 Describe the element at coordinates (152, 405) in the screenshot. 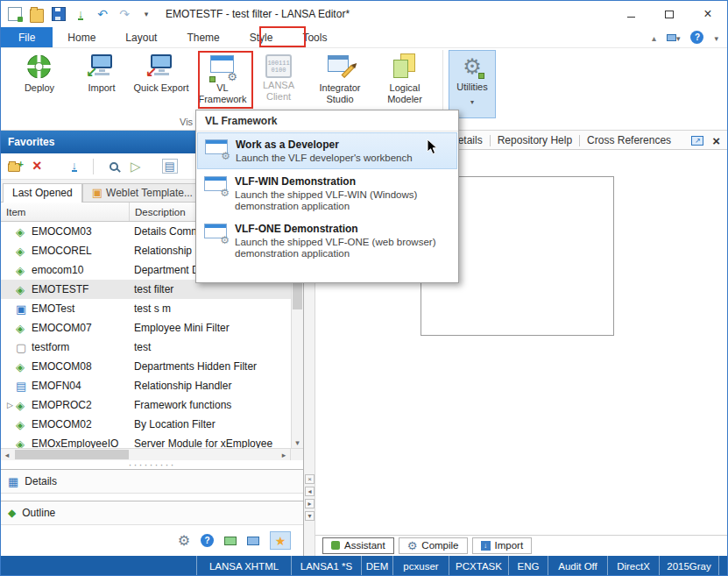

I see `list-item: EMOPROC2Framework functions` at that location.